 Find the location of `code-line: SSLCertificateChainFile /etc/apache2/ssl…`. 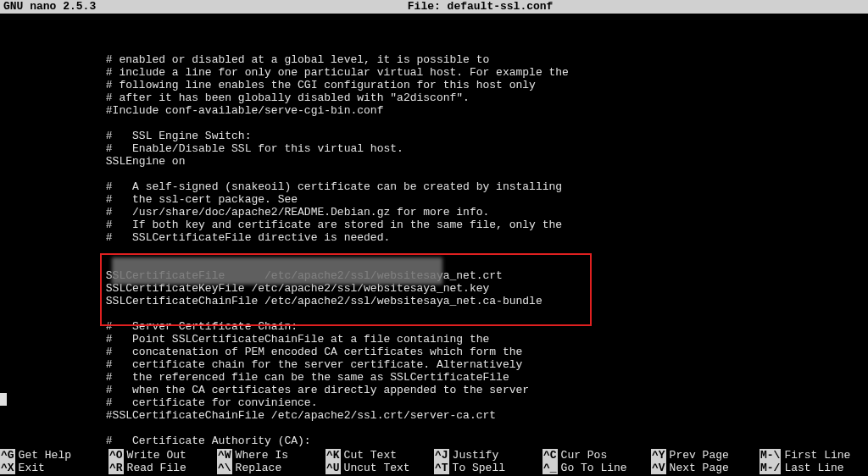

code-line: SSLCertificateChainFile /etc/apache2/ssl… is located at coordinates (434, 302).